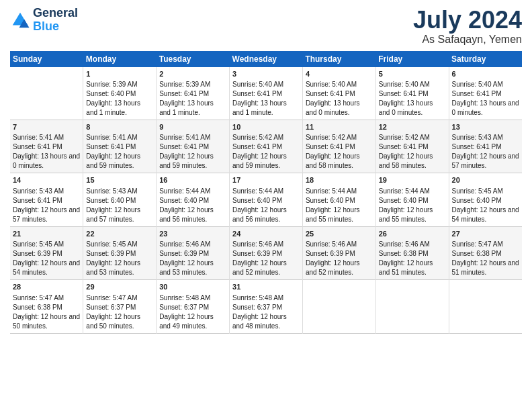 The image size is (532, 411). Describe the element at coordinates (120, 146) in the screenshot. I see `cell-w2-d2: 8Sunrise: 5:41 AMSunset: 6:41 PMDaylight…` at that location.